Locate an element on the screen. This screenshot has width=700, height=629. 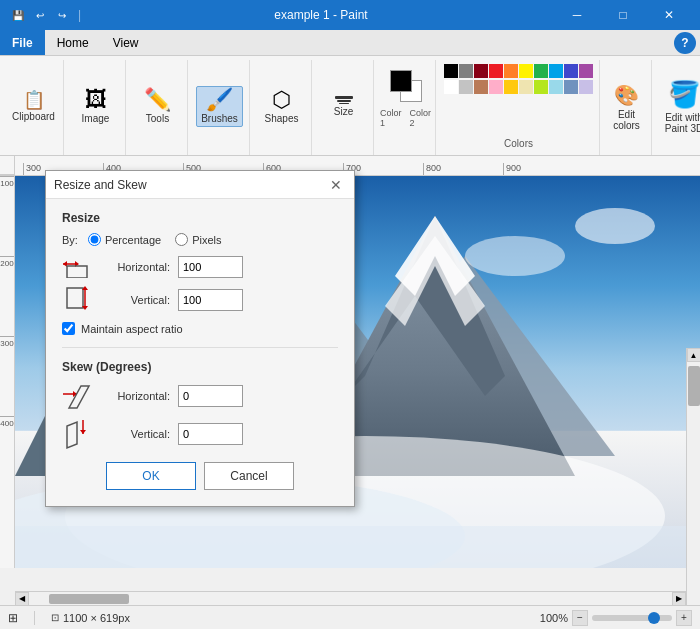
minimize-button: ─ is located at coordinates (577, 15).